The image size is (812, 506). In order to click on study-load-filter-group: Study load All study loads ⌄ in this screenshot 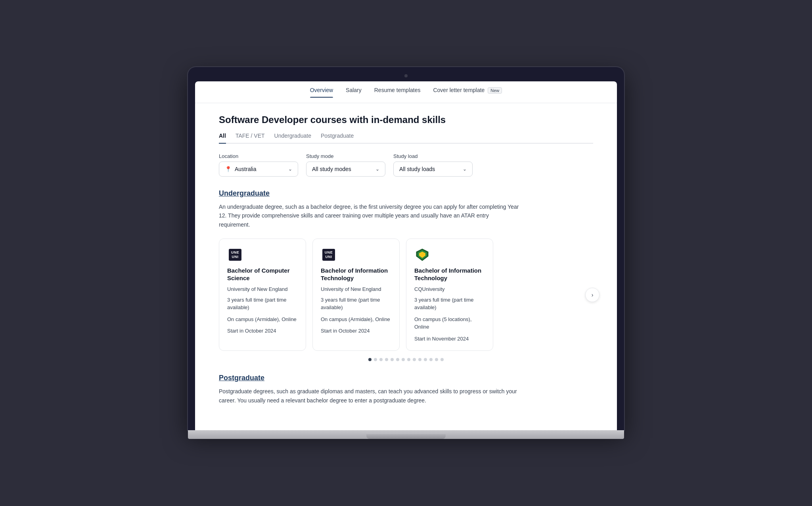, I will do `click(433, 165)`.